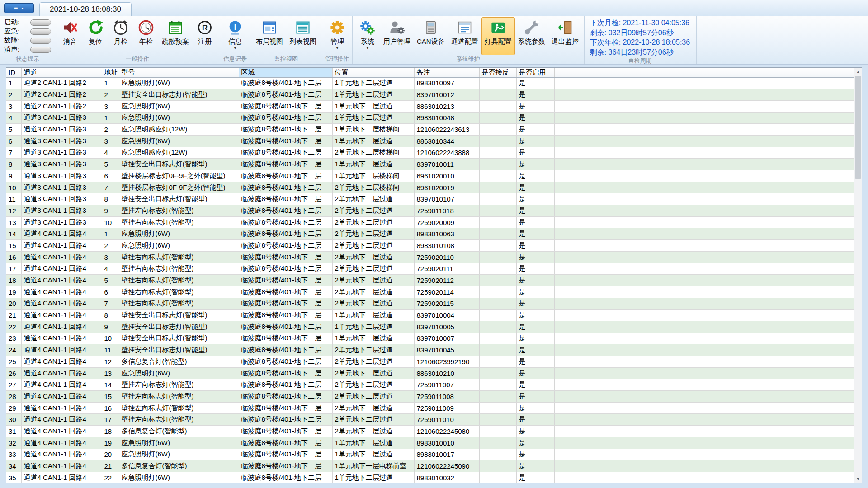 The height and width of the screenshot is (488, 868). Describe the element at coordinates (368, 36) in the screenshot. I see `toolbar-button-system: 系统▼` at that location.